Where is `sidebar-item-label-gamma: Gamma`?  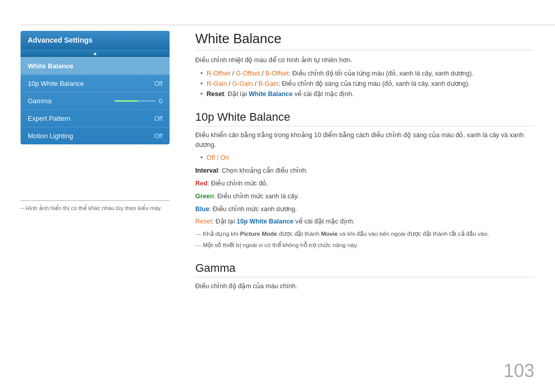
sidebar-item-label-gamma: Gamma is located at coordinates (40, 101).